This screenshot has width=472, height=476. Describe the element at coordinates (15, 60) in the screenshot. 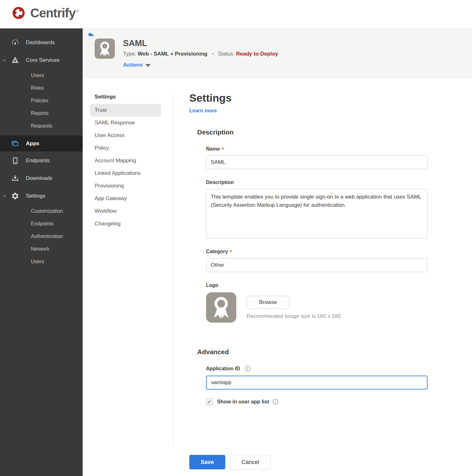

I see `core-services-icon` at that location.